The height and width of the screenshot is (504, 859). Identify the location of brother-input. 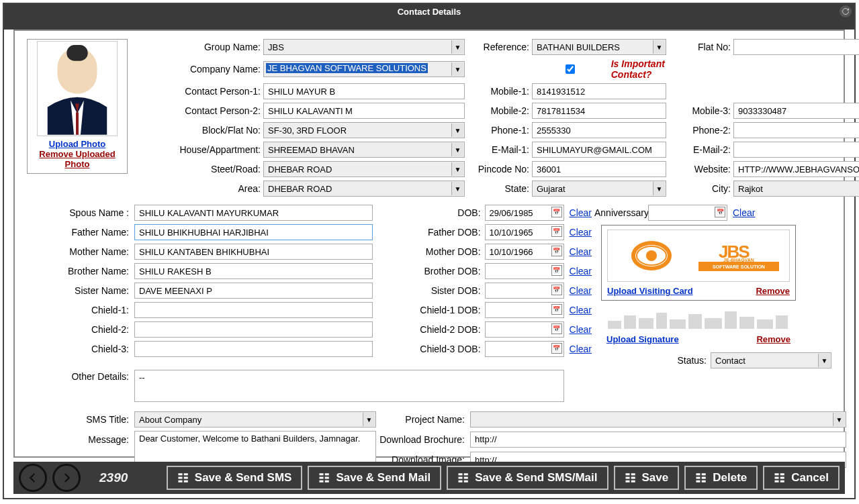
(254, 271).